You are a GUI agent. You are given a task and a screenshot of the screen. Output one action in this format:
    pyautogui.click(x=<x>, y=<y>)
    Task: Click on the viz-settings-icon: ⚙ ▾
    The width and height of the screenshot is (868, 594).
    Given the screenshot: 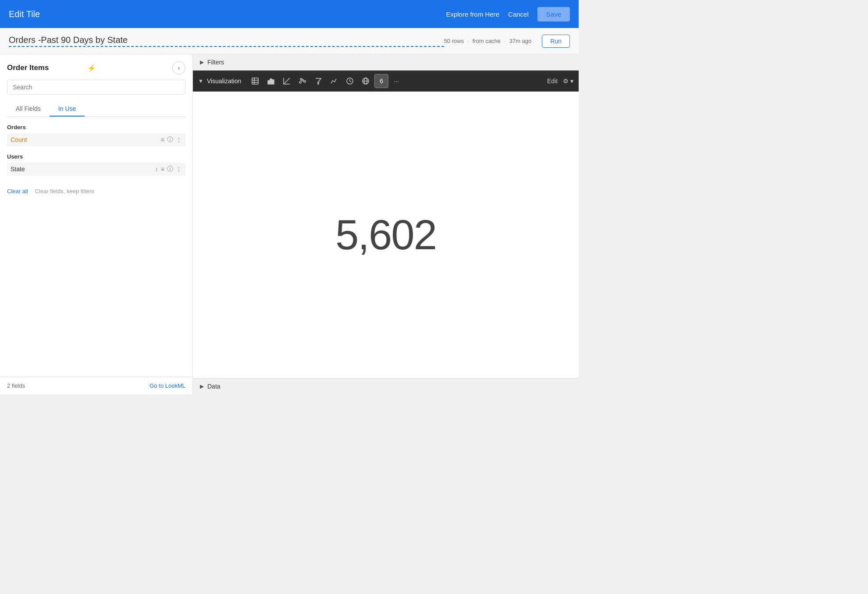 What is the action you would take?
    pyautogui.click(x=568, y=81)
    